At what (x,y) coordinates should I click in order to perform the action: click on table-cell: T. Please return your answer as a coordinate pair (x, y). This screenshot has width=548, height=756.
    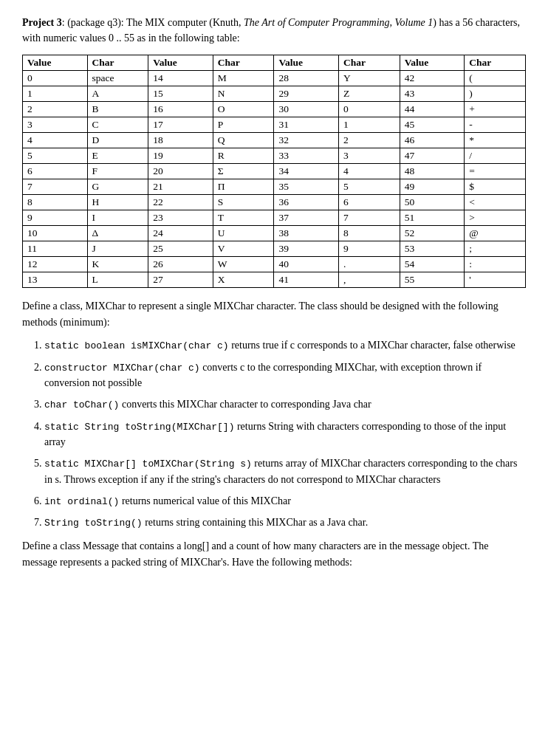
    Looking at the image, I should click on (244, 219).